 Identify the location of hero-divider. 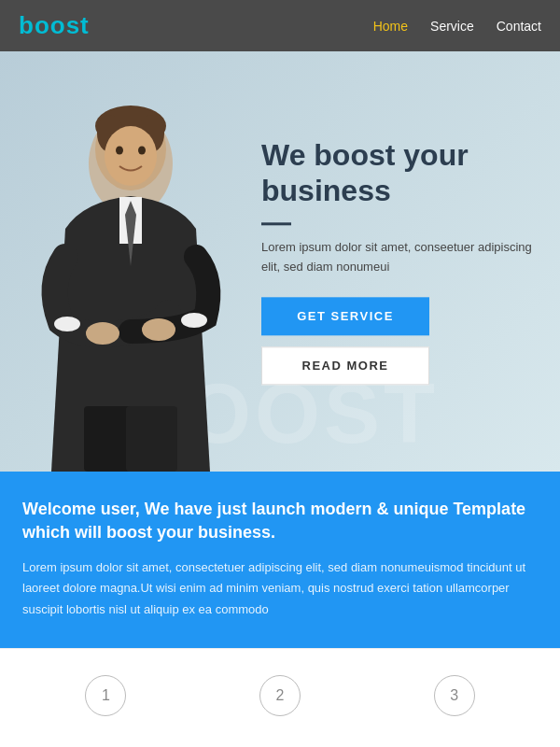
(276, 224).